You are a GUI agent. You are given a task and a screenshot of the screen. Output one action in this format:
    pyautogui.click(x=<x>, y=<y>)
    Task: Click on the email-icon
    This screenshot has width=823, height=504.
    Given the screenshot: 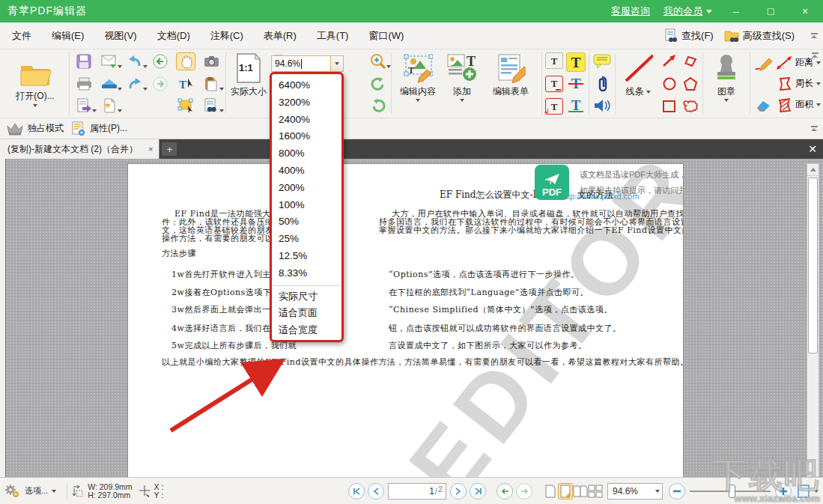 What is the action you would take?
    pyautogui.click(x=109, y=61)
    